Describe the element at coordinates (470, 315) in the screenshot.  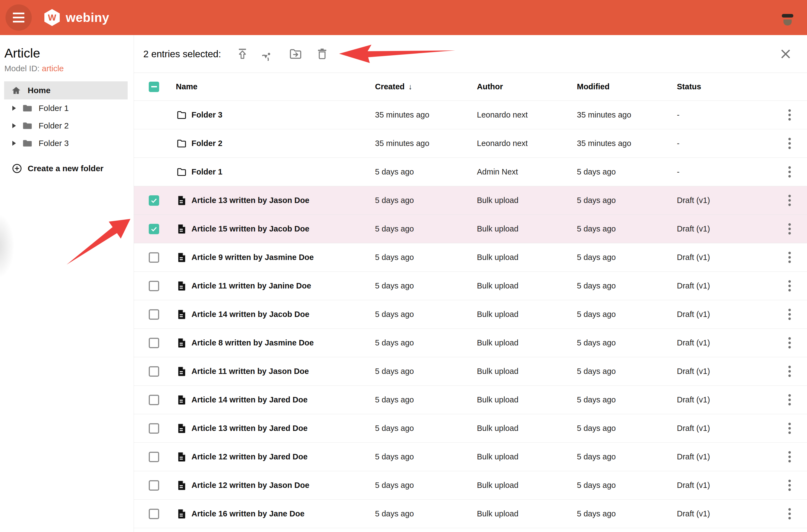
I see `table-row: Article 14 written by Jacob Doe 5 days a…` at that location.